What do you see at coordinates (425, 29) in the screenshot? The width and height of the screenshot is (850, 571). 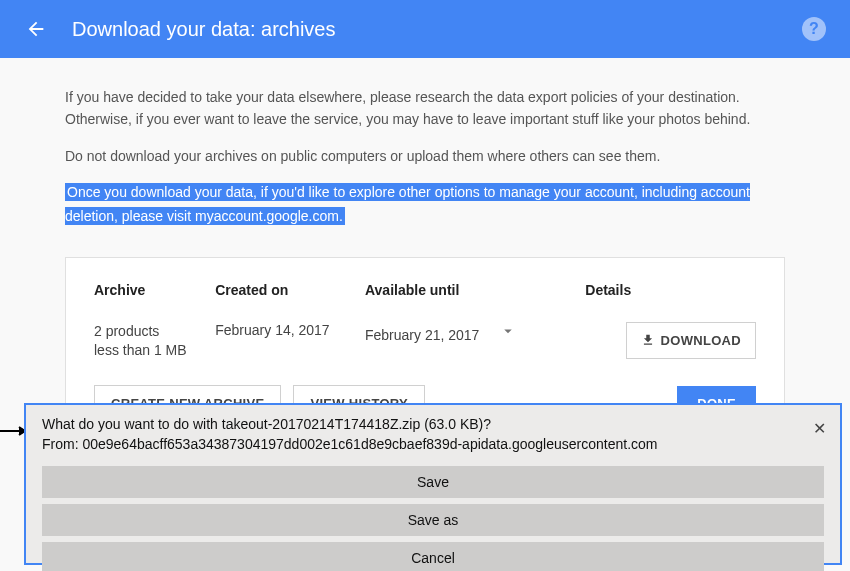 I see `app-bar: Download your data: archives ?` at bounding box center [425, 29].